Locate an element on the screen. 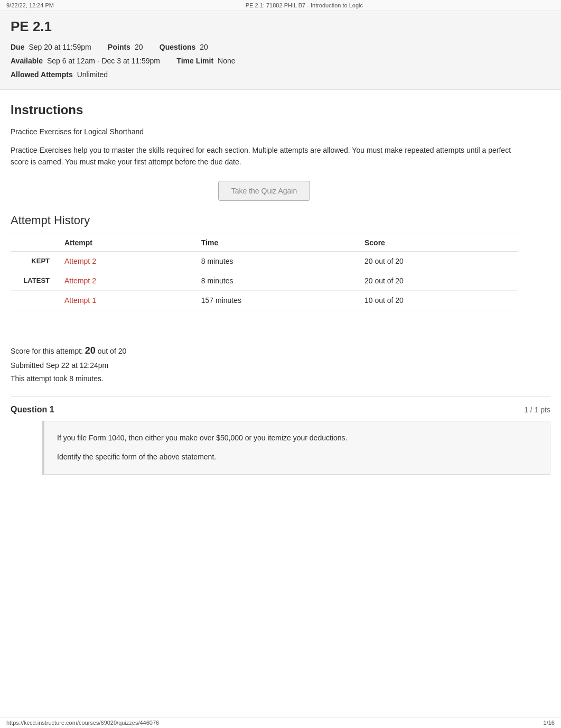 This screenshot has width=561, height=728. quiz-meta: Due Sep 20 at 11:59pm Points 20 Question… is located at coordinates (280, 61).